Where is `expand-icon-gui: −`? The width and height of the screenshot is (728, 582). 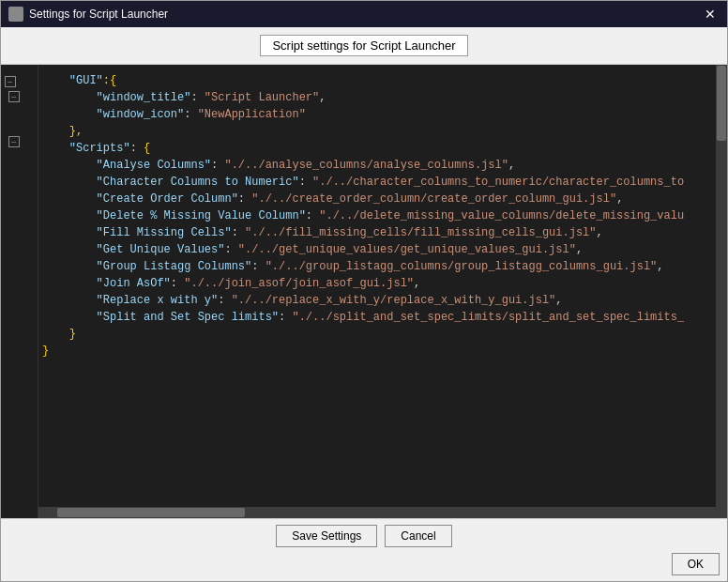 expand-icon-gui: − is located at coordinates (14, 97).